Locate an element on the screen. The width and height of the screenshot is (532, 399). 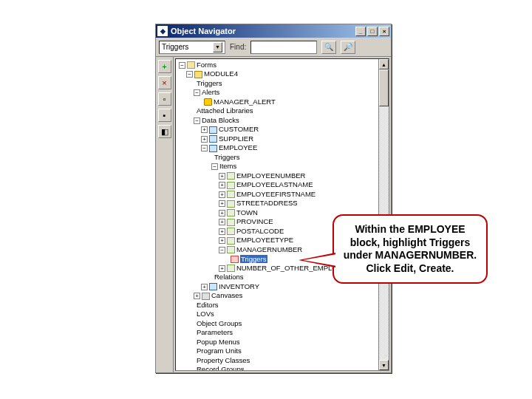
callout-text: Within the EMPLOYEE block, highlight Tri… is located at coordinates (410, 248).